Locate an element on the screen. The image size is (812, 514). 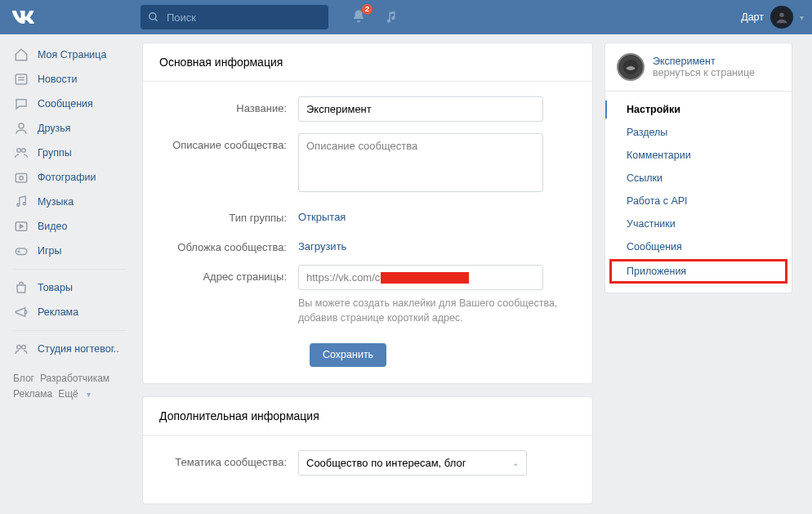
friends-icon is located at coordinates (21, 128).